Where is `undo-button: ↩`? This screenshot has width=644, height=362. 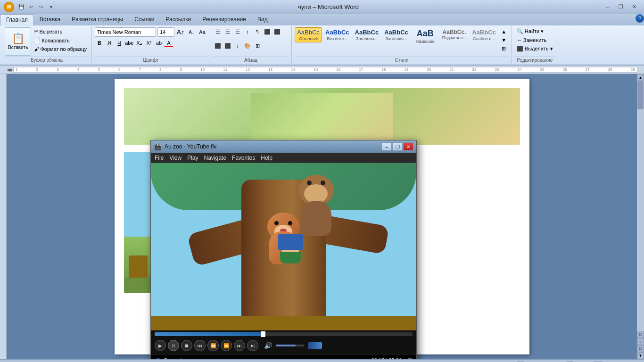 undo-button: ↩ is located at coordinates (31, 7).